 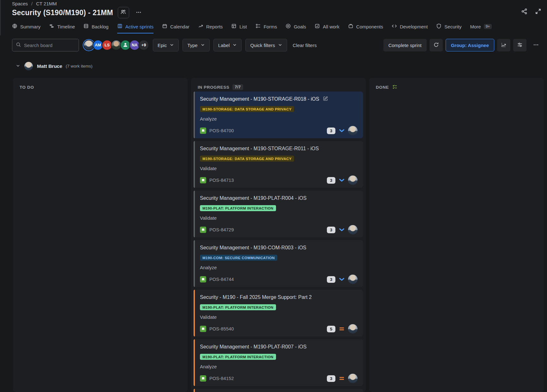 What do you see at coordinates (237, 87) in the screenshot?
I see `column-count-badge: 7/7` at bounding box center [237, 87].